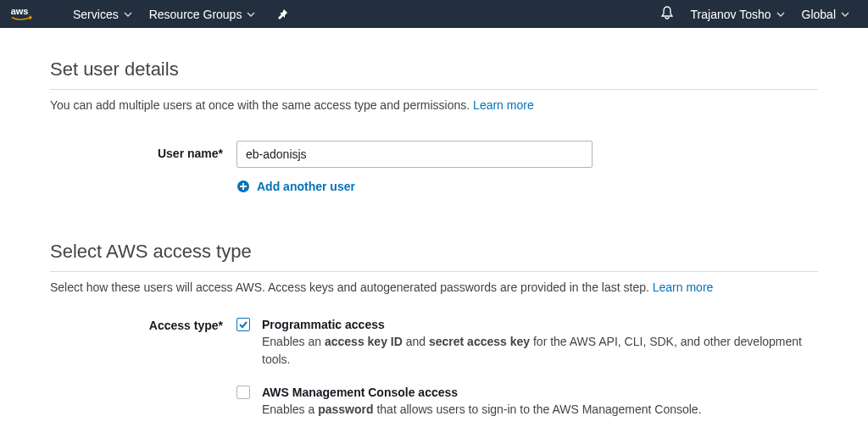 The height and width of the screenshot is (444, 868). What do you see at coordinates (434, 105) in the screenshot?
I see `section-user-details-desc: You can add multiple users at once with …` at bounding box center [434, 105].